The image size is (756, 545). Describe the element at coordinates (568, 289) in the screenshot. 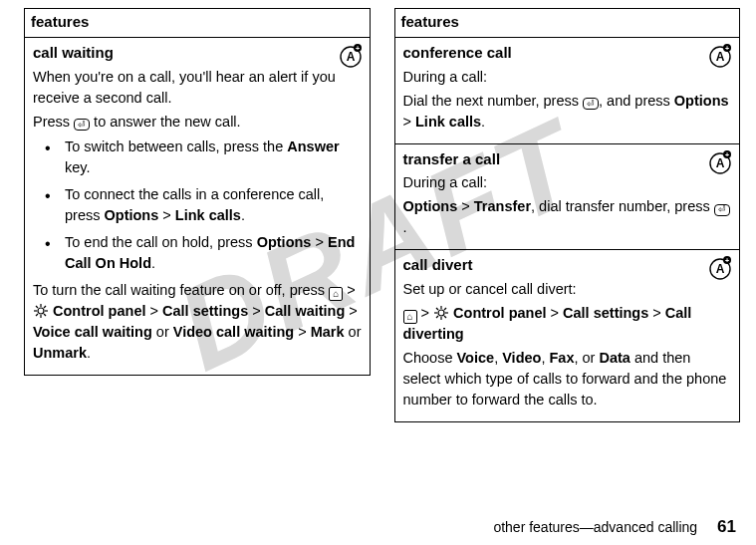

I see `body-text: Set up or cancel call divert:` at that location.